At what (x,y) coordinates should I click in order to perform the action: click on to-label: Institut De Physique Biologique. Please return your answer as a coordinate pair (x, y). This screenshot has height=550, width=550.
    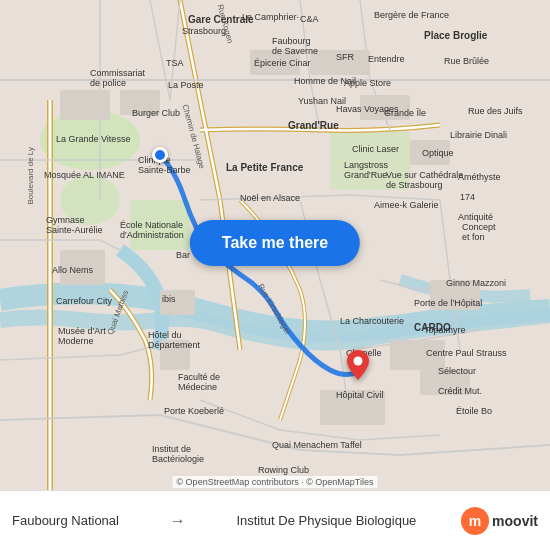
    Looking at the image, I should click on (326, 520).